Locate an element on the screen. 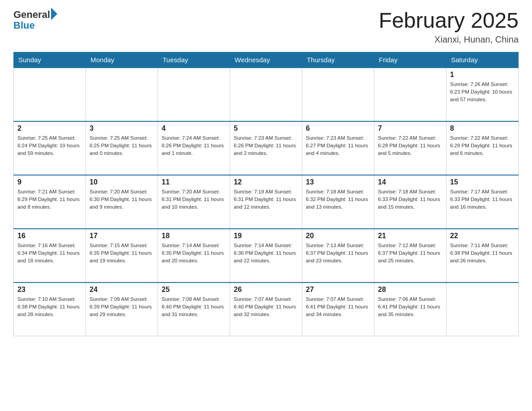  day-number: 16 is located at coordinates (50, 236).